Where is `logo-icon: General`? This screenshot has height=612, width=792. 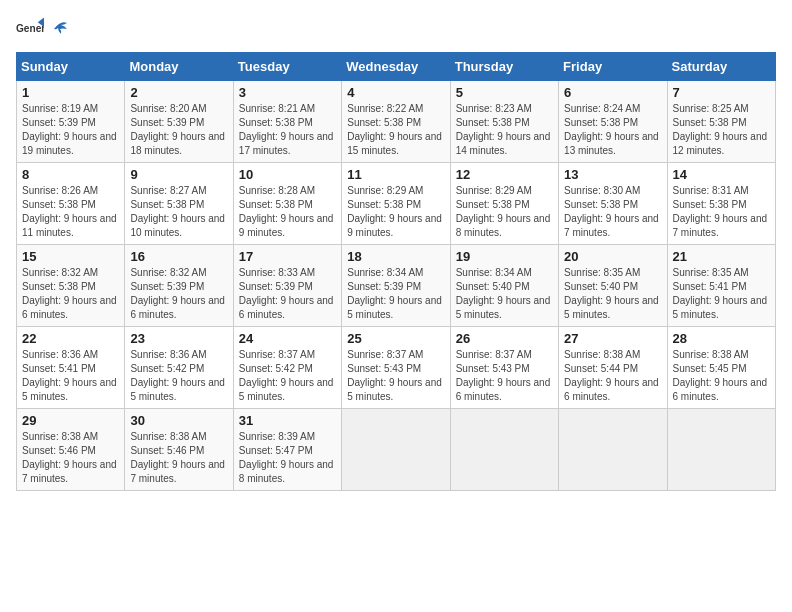 logo-icon: General is located at coordinates (30, 30).